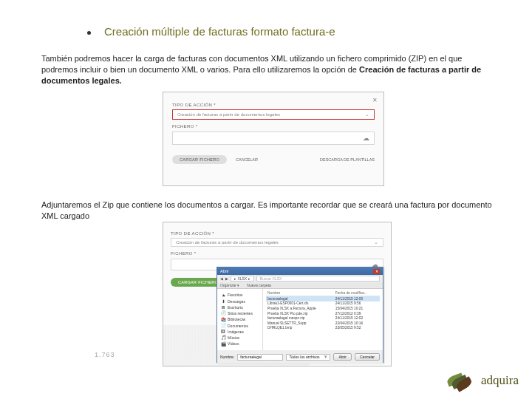 This screenshot has height=399, width=532. Describe the element at coordinates (323, 299) in the screenshot. I see `file-row: facturaelegal24/11/2015 12:05` at that location.